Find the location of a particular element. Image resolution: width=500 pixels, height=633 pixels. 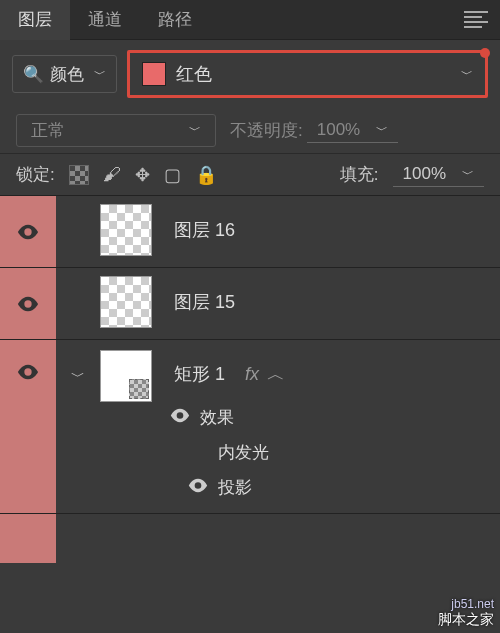

fill-value: 100% is located at coordinates (424, 174).